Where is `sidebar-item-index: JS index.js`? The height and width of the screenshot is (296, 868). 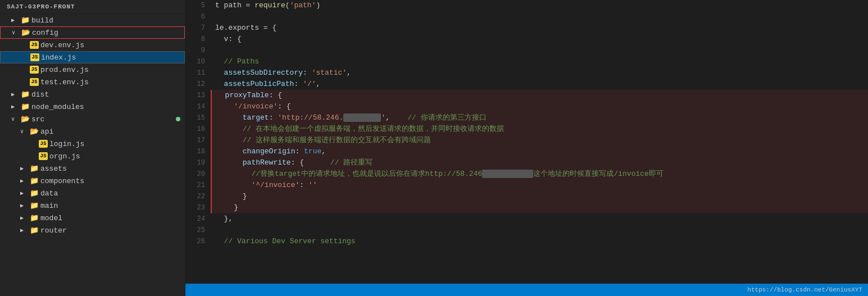 sidebar-item-index: JS index.js is located at coordinates (92, 57).